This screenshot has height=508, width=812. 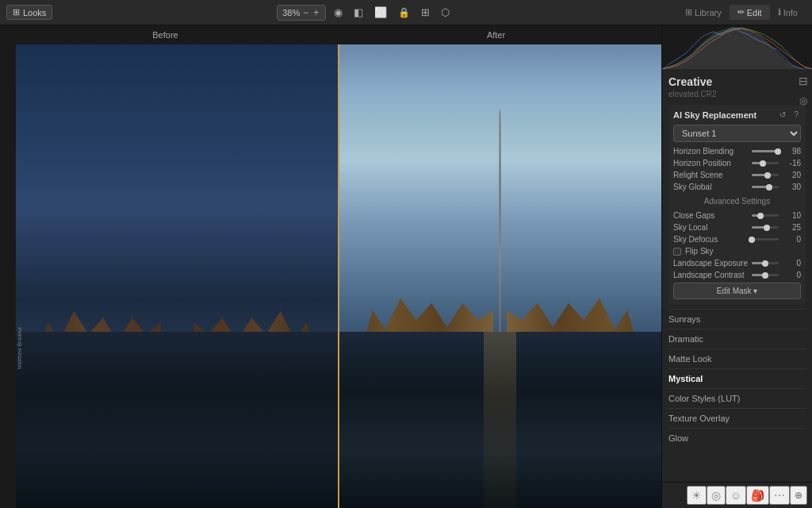 I want to click on creative-item-color-styles: Color Styles (LUT), so click(x=737, y=398).